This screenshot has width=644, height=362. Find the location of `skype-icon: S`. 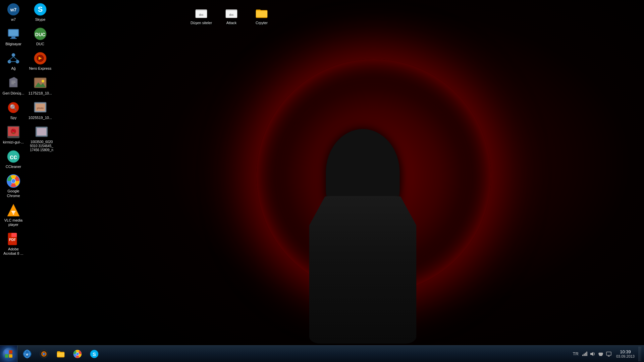

skype-icon: S is located at coordinates (40, 9).